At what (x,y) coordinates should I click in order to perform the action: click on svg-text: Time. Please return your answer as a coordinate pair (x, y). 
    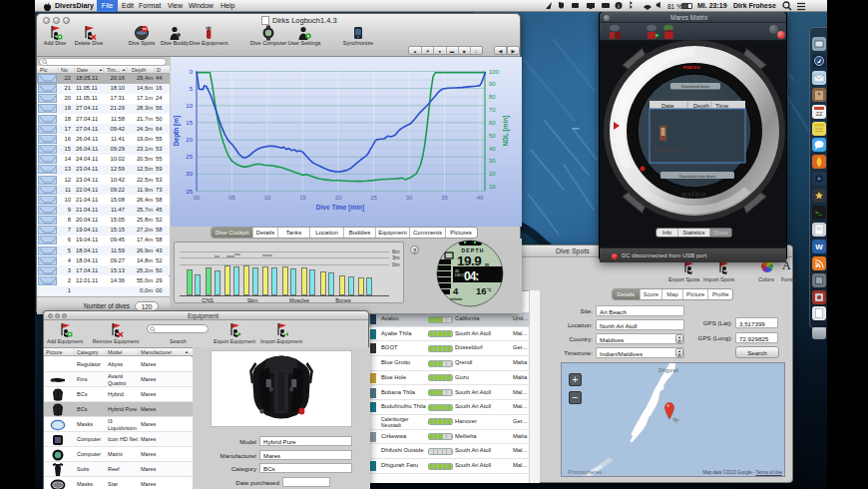
    Looking at the image, I should click on (722, 106).